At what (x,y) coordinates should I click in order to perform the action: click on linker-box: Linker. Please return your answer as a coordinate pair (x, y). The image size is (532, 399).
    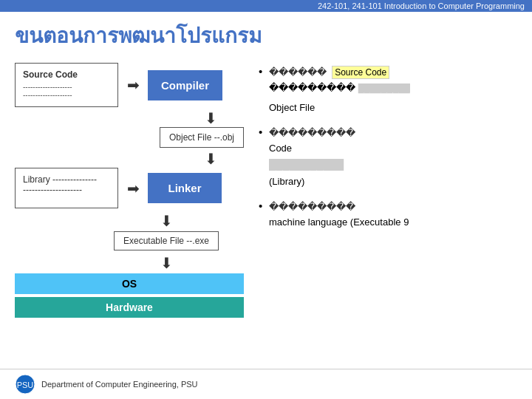
    Looking at the image, I should click on (185, 188).